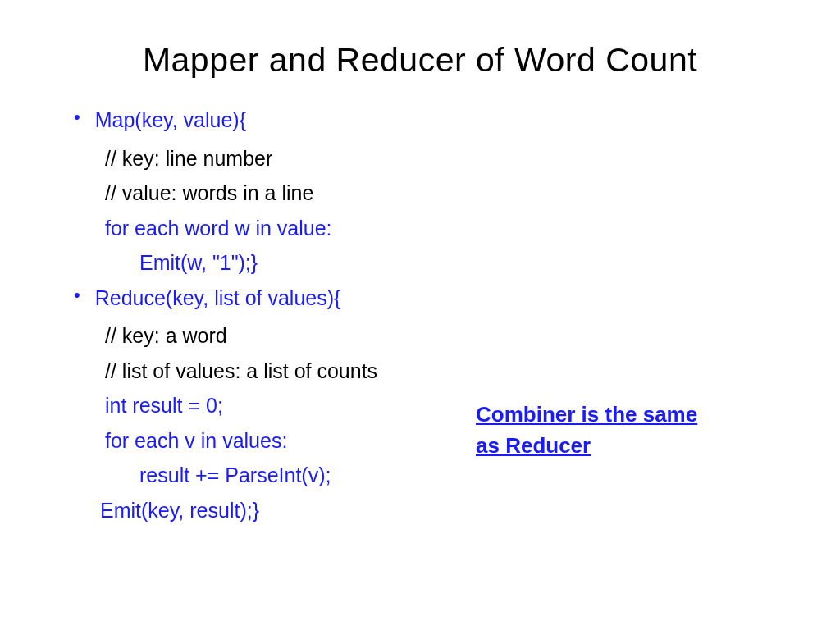 This screenshot has width=840, height=630. Describe the element at coordinates (420, 510) in the screenshot. I see `reduce-emit: Emit(key, result);}` at that location.